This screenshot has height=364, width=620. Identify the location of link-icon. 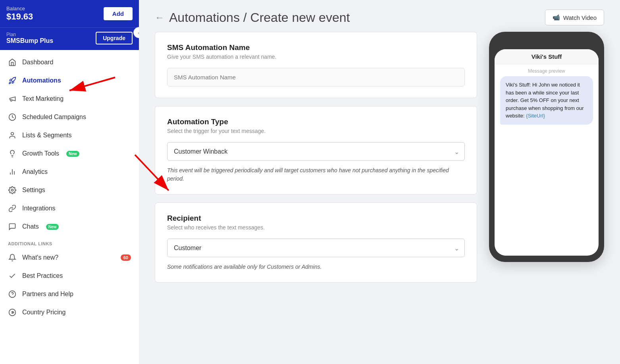
(12, 208).